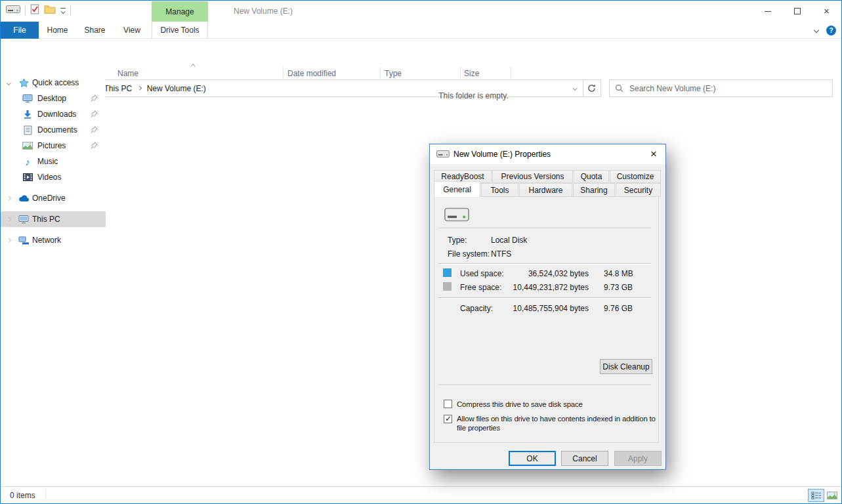 This screenshot has width=842, height=504. I want to click on sidebar-item-label: Network, so click(47, 240).